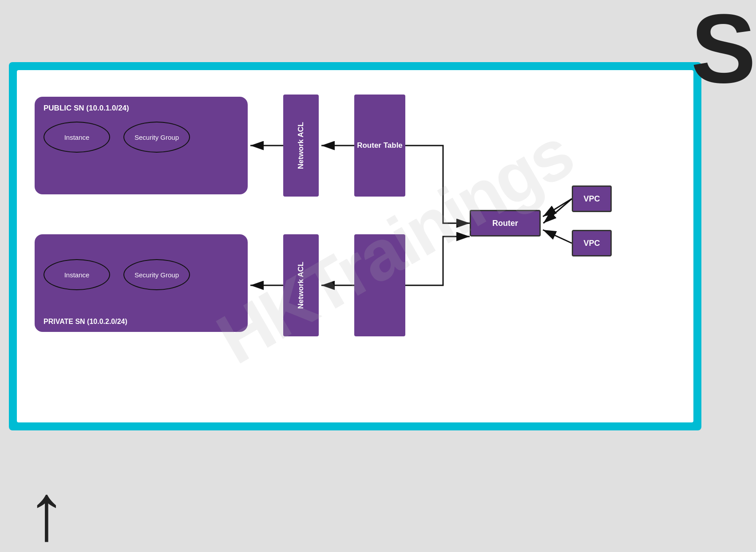  I want to click on public-subnet-items: Instance Security Group, so click(141, 137).